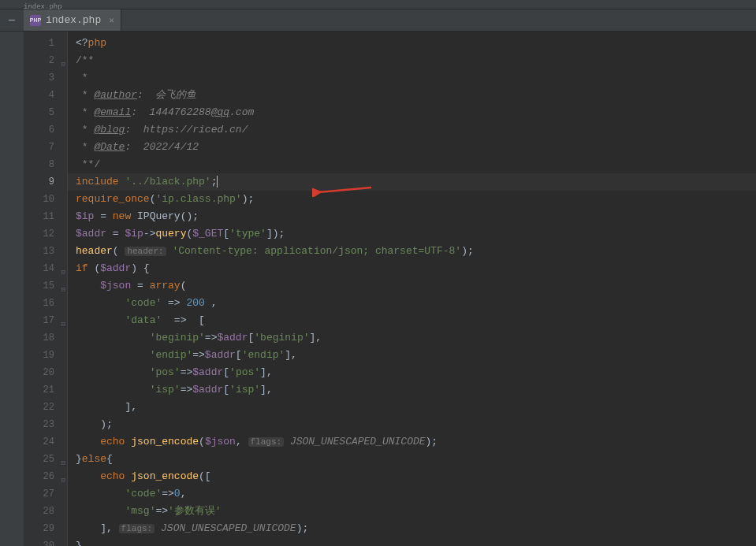 This screenshot has width=756, height=546. What do you see at coordinates (412, 95) in the screenshot?
I see `code-line: * @author: 会飞的鱼` at bounding box center [412, 95].